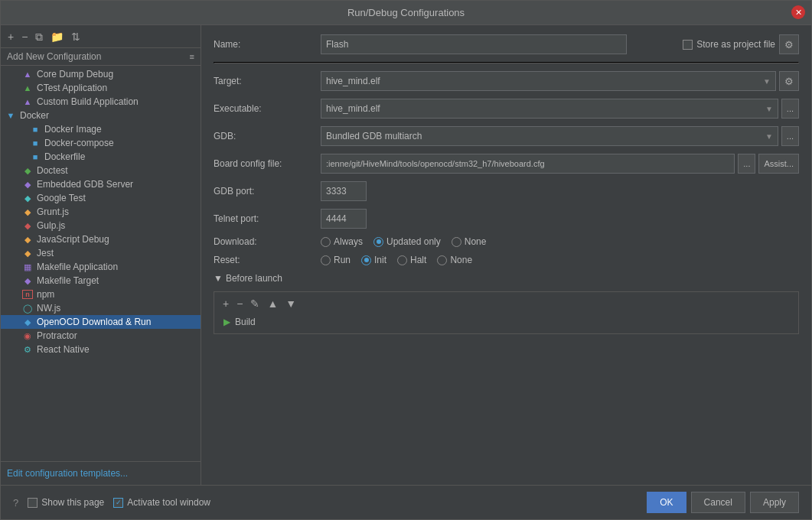  I want to click on tree-item-react-native: ⚙ React Native, so click(101, 349).